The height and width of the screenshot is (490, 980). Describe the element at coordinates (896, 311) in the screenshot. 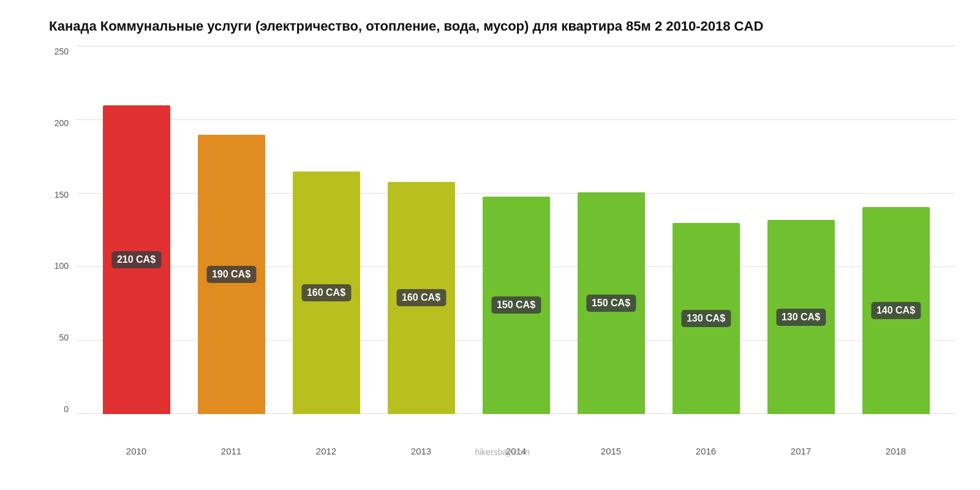

I see `bar: 140 CA$` at that location.